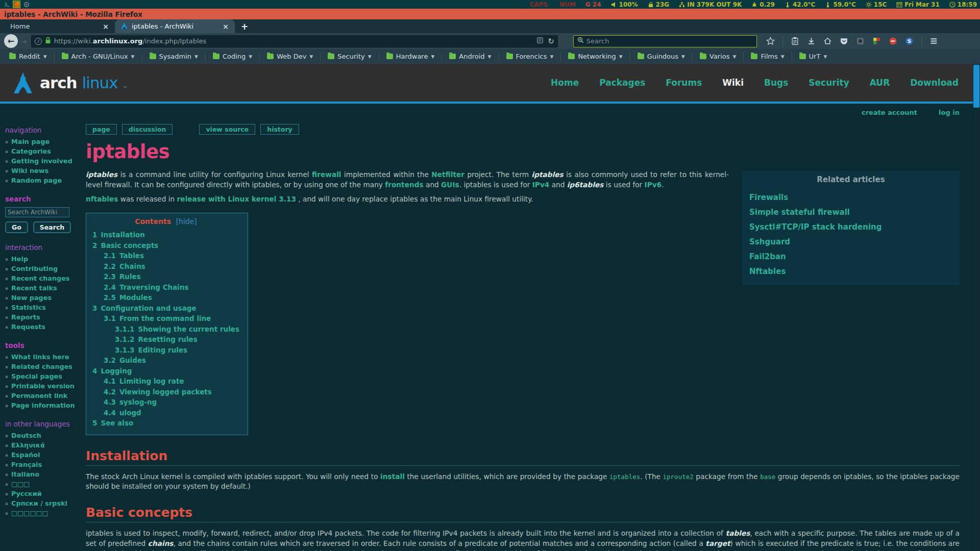 The image size is (980, 551). Describe the element at coordinates (101, 130) in the screenshot. I see `article-tab: page` at that location.